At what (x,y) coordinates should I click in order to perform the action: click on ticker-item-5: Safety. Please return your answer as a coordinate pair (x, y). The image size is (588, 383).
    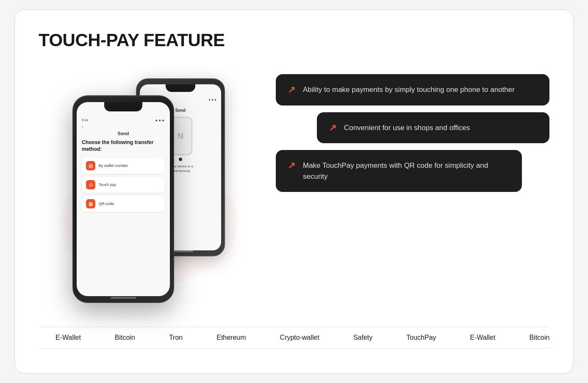
    Looking at the image, I should click on (363, 338).